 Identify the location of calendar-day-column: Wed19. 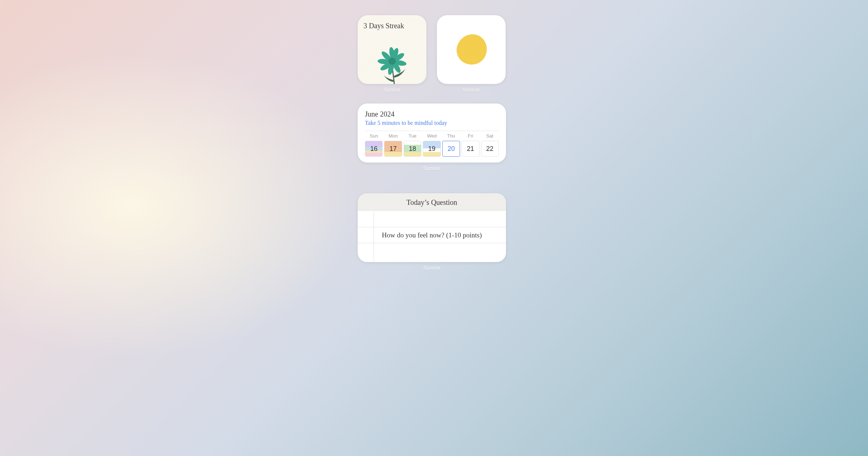
(432, 145).